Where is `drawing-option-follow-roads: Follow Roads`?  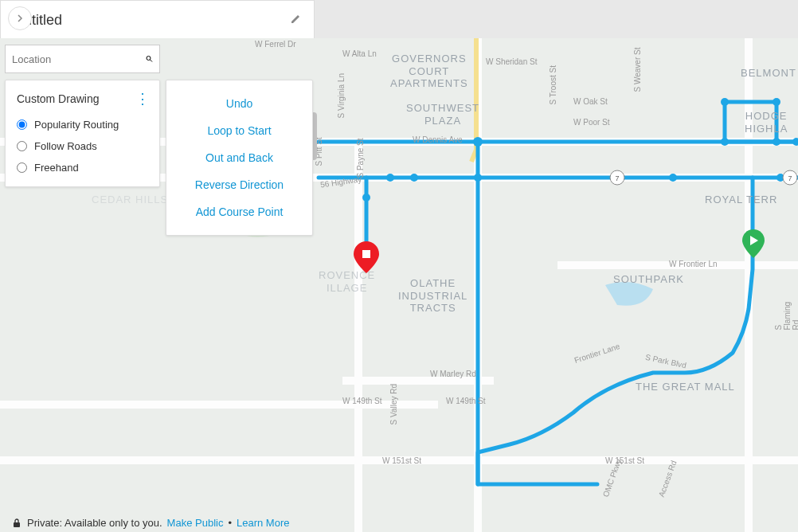 drawing-option-follow-roads: Follow Roads is located at coordinates (83, 147).